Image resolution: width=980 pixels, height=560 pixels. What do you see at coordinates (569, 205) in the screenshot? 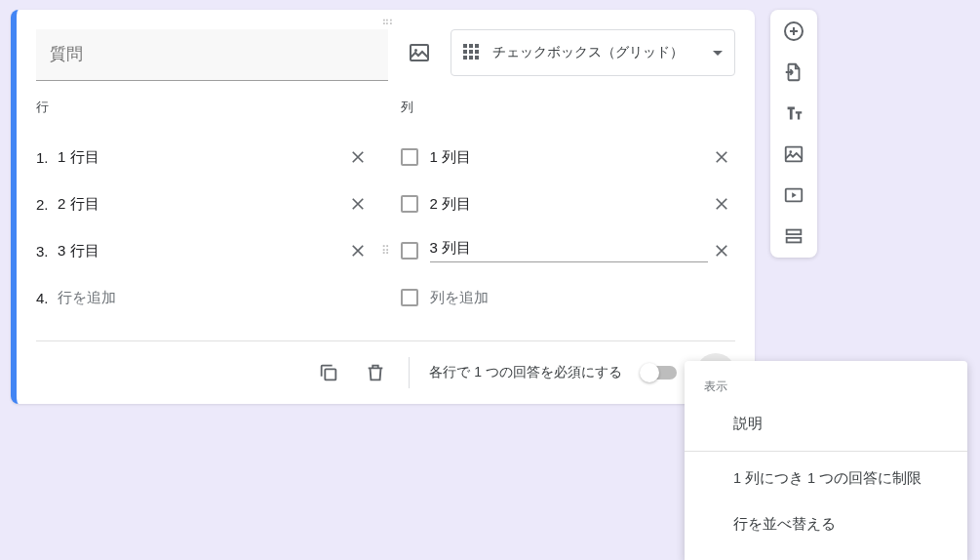
I see `col-label: 2 列目` at bounding box center [569, 205].